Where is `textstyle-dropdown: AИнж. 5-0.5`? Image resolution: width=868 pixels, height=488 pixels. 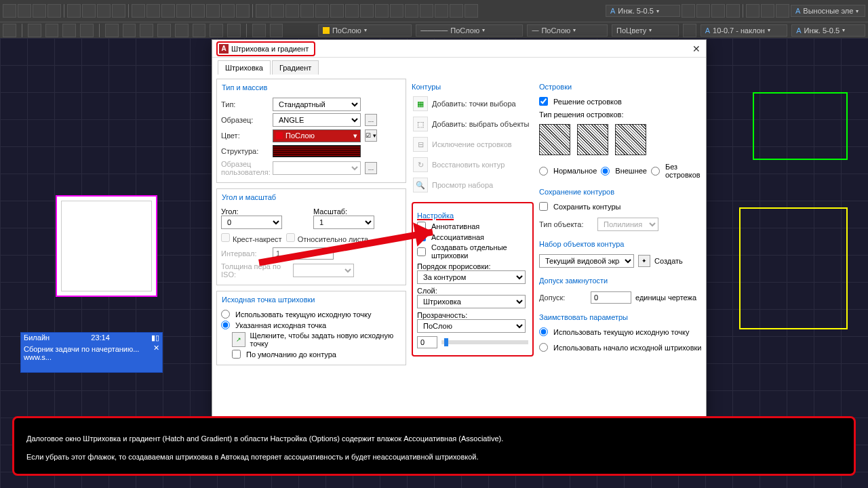
textstyle-dropdown: AИнж. 5-0.5 is located at coordinates (643, 11).